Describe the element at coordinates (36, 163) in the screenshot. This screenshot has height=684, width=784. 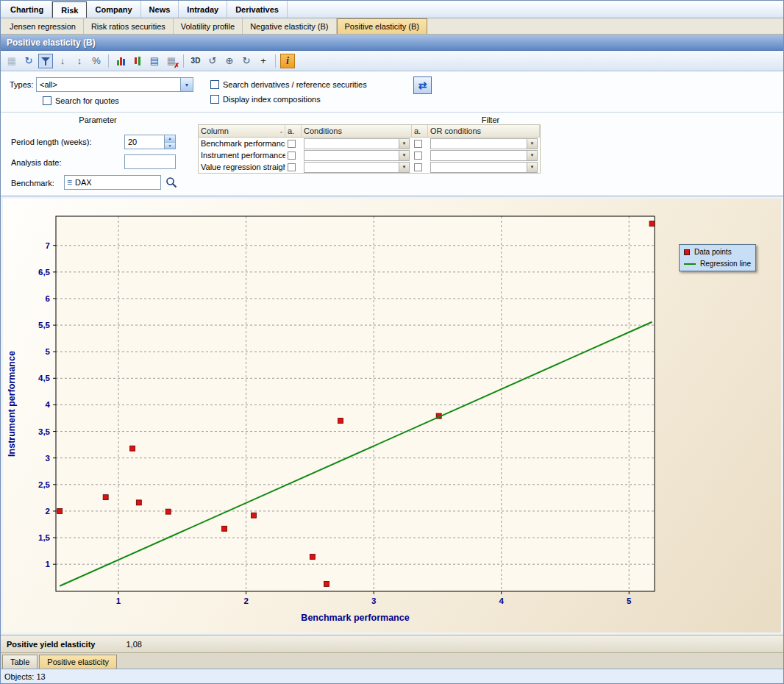
I see `analysis-date-label: Analysis date:` at that location.